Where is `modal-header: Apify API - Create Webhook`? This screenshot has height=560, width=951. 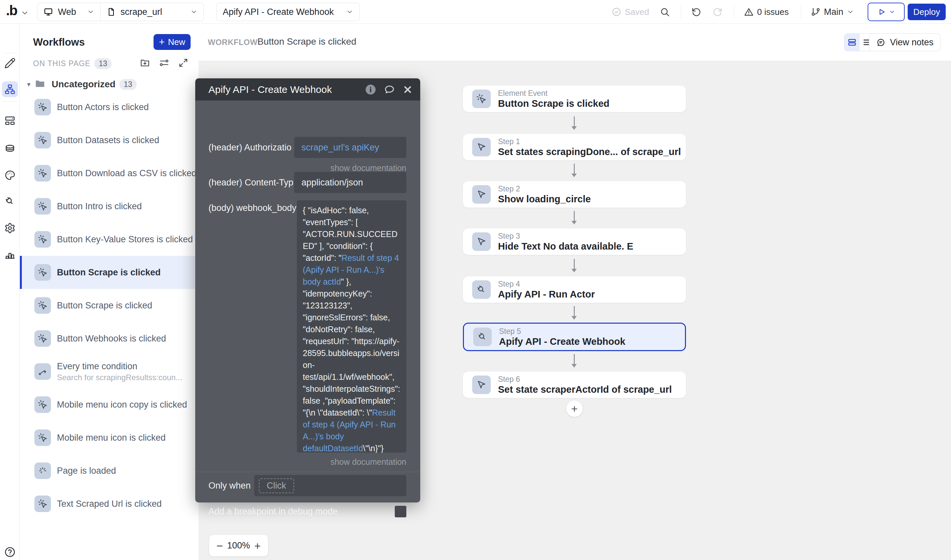
modal-header: Apify API - Create Webhook is located at coordinates (308, 89).